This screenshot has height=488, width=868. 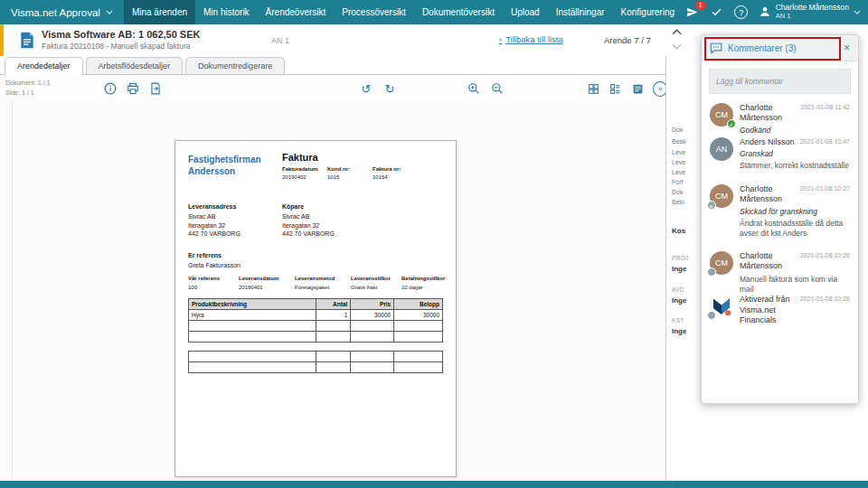 I want to click on comment-status: Granskad, so click(x=795, y=154).